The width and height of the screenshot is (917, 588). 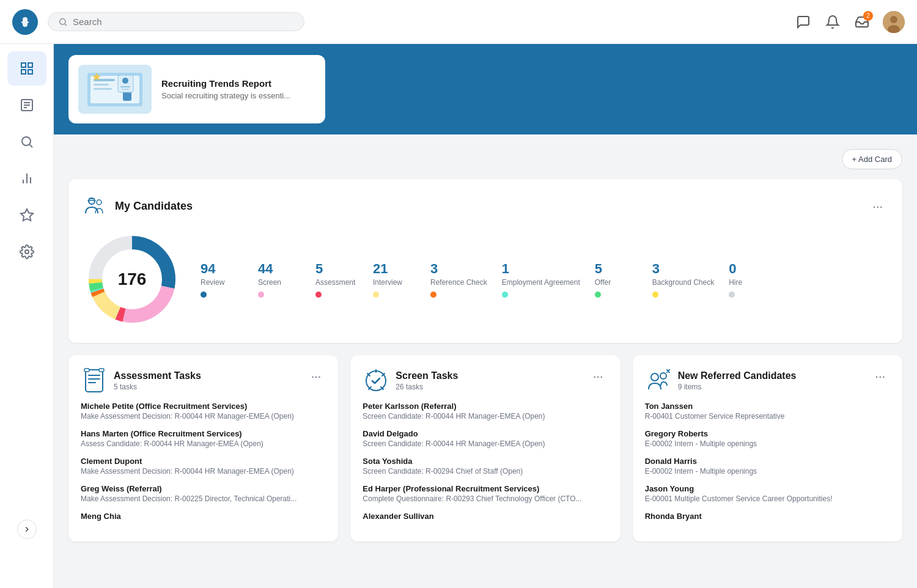 I want to click on referred-title-row: New Referred Candidates 9 items, so click(x=721, y=381).